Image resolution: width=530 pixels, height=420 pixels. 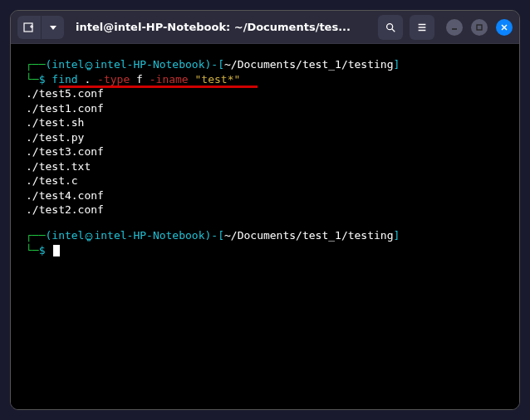 What do you see at coordinates (479, 27) in the screenshot?
I see `maximize-button` at bounding box center [479, 27].